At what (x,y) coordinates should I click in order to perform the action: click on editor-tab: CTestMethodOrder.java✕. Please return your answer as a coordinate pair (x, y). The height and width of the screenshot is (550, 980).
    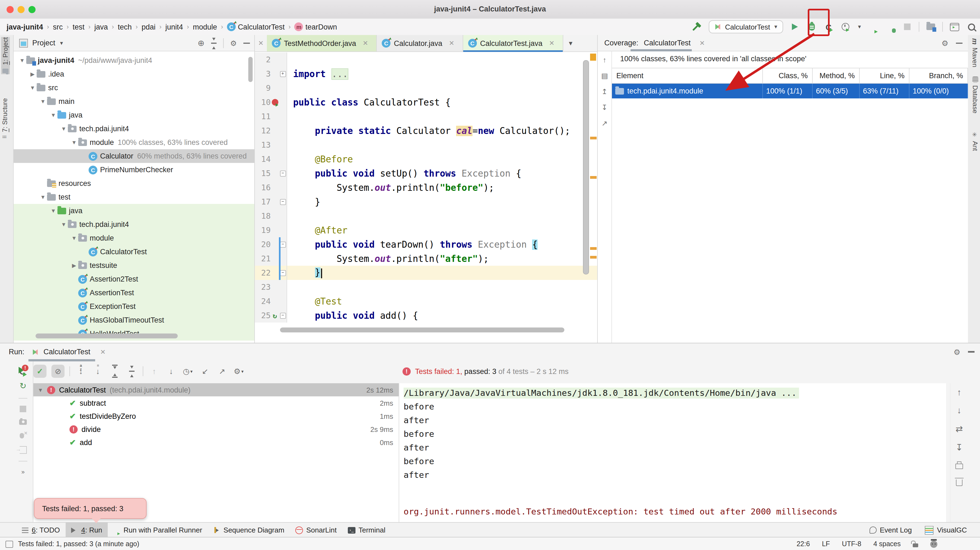
    Looking at the image, I should click on (322, 43).